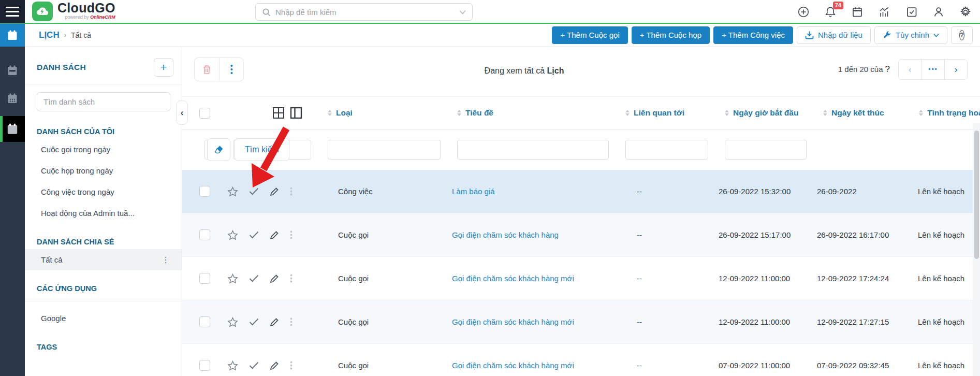 The height and width of the screenshot is (376, 980). What do you see at coordinates (104, 260) in the screenshot?
I see `sidebar-item: Tất cả⋮` at bounding box center [104, 260].